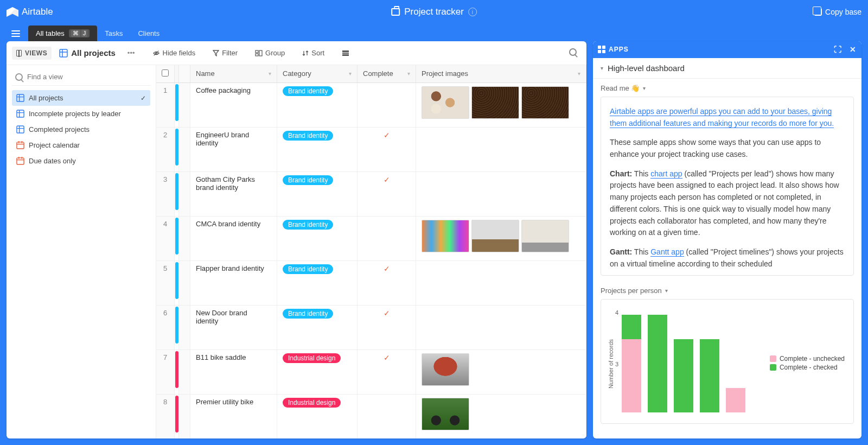  What do you see at coordinates (727, 291) in the screenshot?
I see `widget-title: Projects per person ▾` at bounding box center [727, 291].